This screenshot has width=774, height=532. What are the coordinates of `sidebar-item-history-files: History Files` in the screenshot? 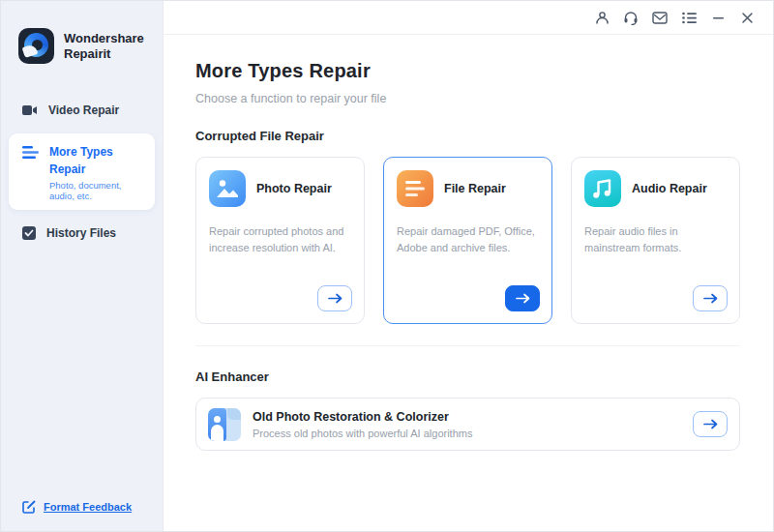 It's located at (81, 233).